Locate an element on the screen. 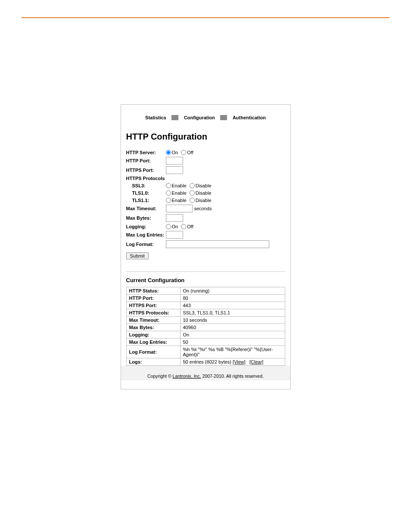 The image size is (411, 532). table-row: Logs: 50 entries (8022 bytes) [View] [Cl… is located at coordinates (206, 362).